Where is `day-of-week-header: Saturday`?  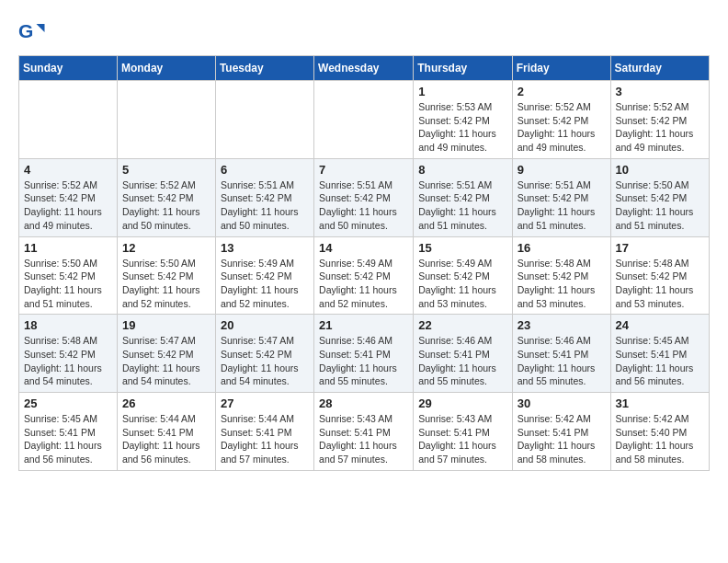 day-of-week-header: Saturday is located at coordinates (660, 68).